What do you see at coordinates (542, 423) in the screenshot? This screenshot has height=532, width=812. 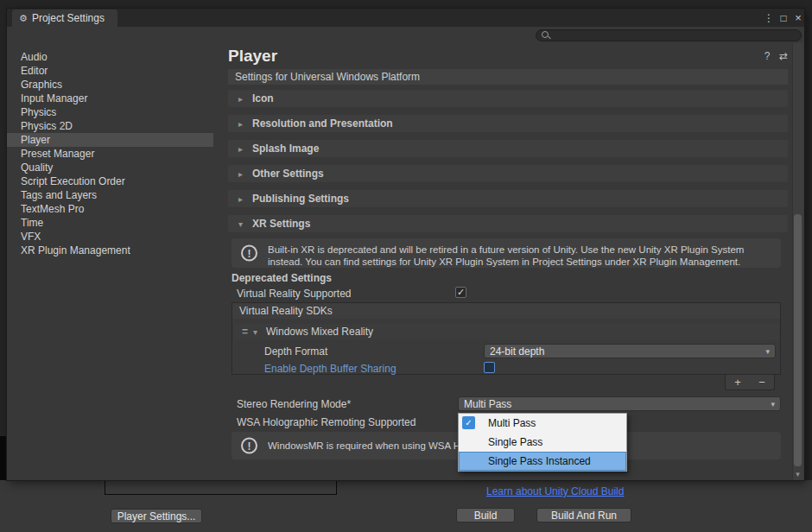 I see `menu-item-multi-pass: ✓ Multi Pass` at bounding box center [542, 423].